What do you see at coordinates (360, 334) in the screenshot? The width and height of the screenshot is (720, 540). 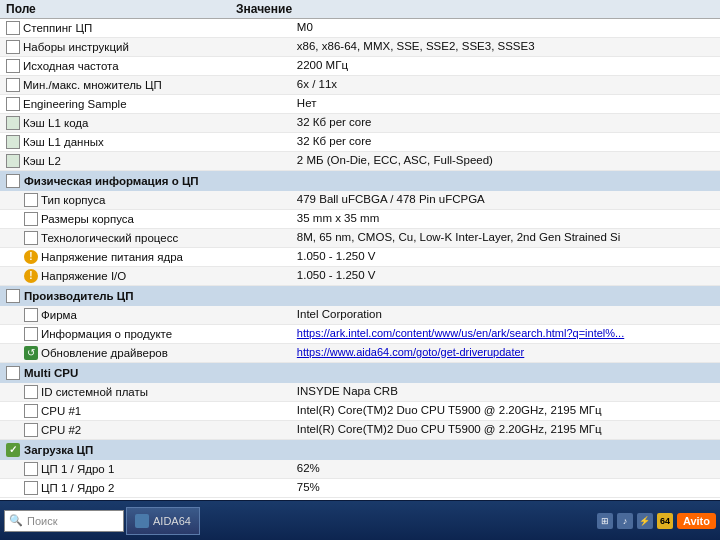 I see `table-row: Информация о продуктеhttps://ark.intel.c…` at bounding box center [360, 334].